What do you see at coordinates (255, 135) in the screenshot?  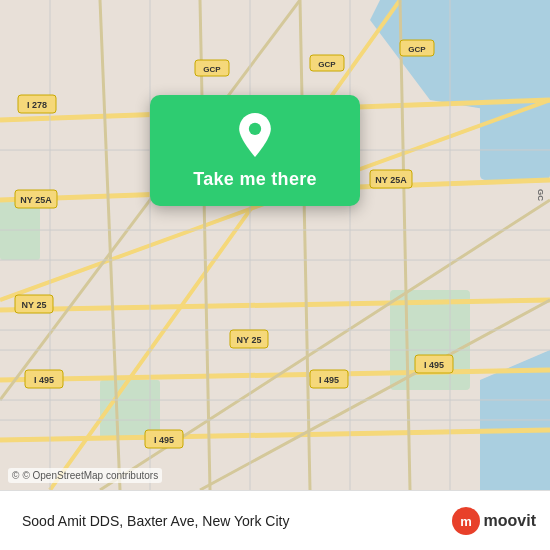 I see `location-pin-icon` at bounding box center [255, 135].